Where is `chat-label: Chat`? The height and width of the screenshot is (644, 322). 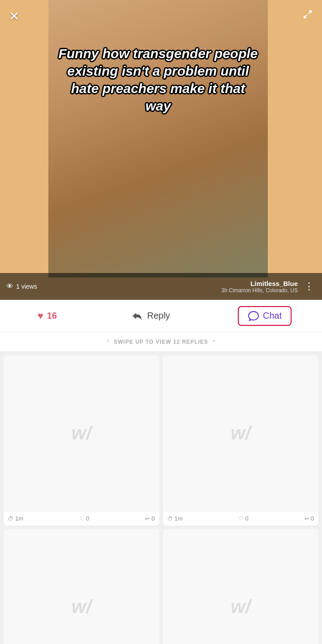 chat-label: Chat is located at coordinates (272, 316).